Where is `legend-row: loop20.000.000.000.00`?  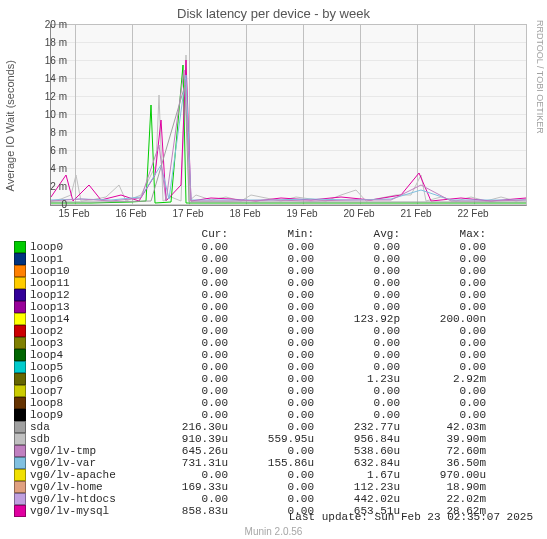
legend-row: loop20.000.000.000.00 is located at coordinates (250, 331).